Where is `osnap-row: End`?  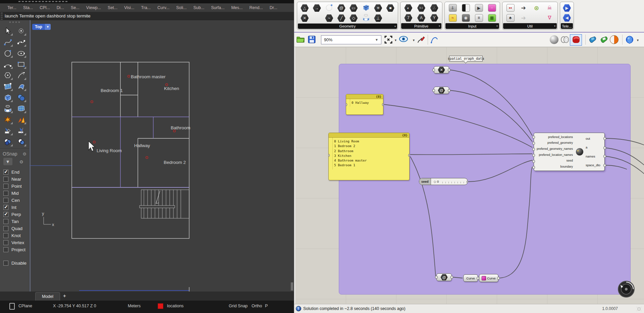
osnap-row: End is located at coordinates (16, 172).